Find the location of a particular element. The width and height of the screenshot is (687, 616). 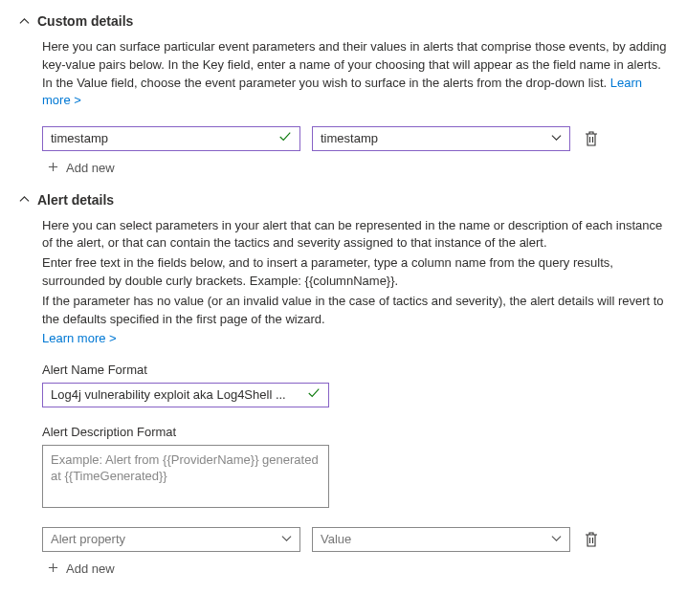

custom-details-desc: Here you can surface particular event pa… is located at coordinates (354, 65).